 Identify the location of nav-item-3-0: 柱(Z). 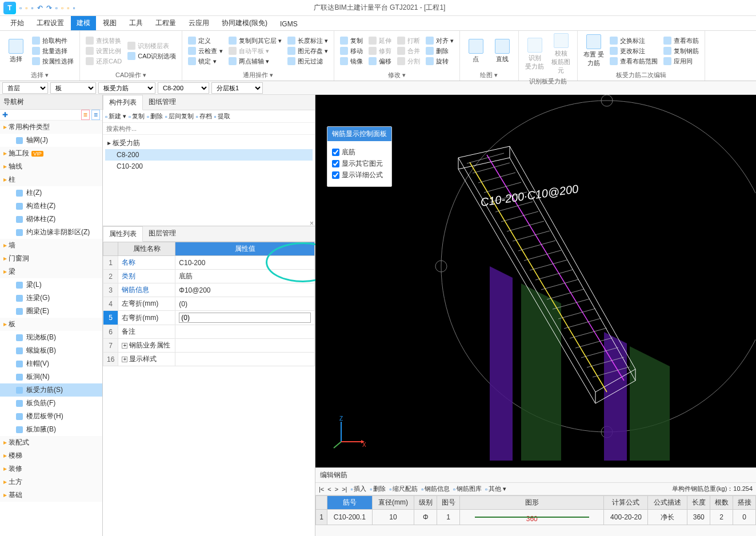
(51, 193).